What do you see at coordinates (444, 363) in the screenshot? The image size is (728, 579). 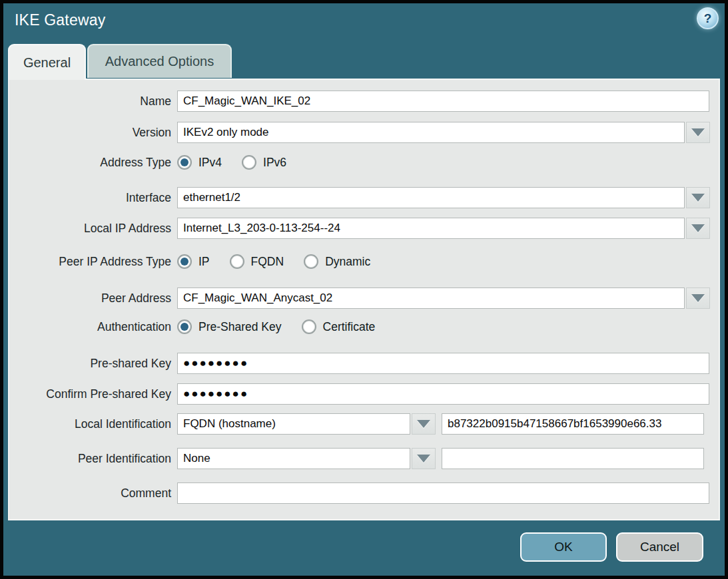 I see `pre-shared-key-input` at bounding box center [444, 363].